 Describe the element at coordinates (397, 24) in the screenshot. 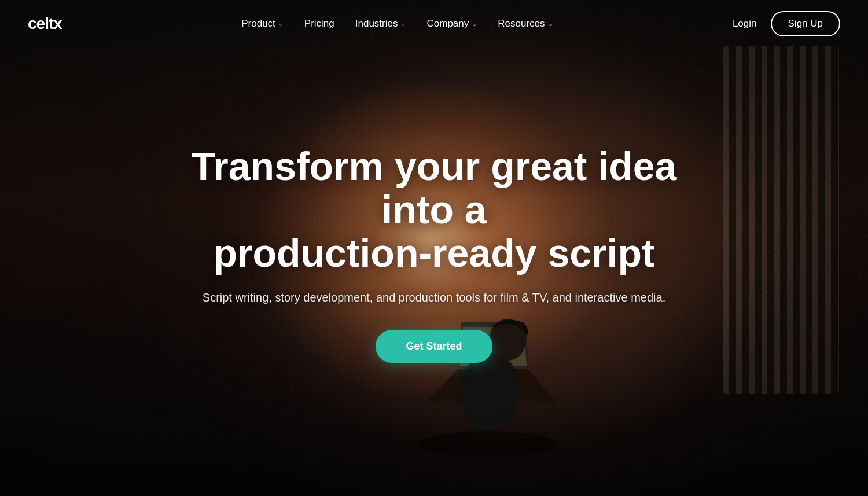

I see `nav-links: Product ⌄ Pricing Industries ⌄ Company ⌄` at that location.